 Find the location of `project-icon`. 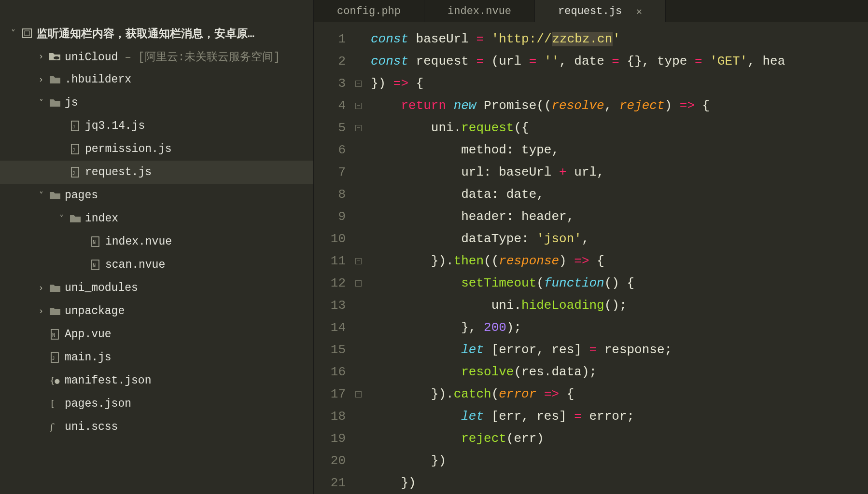

project-icon is located at coordinates (27, 33).